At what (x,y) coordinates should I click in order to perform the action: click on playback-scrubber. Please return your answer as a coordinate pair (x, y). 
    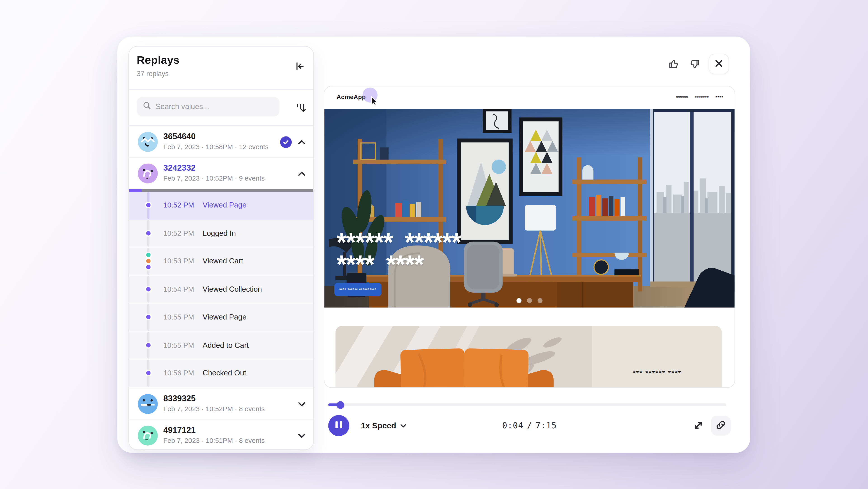
    Looking at the image, I should click on (527, 405).